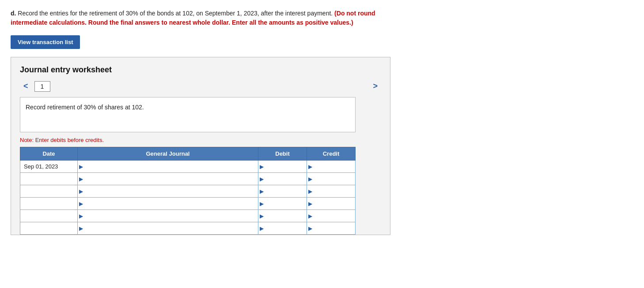 This screenshot has height=288, width=644. What do you see at coordinates (45, 42) in the screenshot?
I see `view-transaction-button: View transaction list` at bounding box center [45, 42].